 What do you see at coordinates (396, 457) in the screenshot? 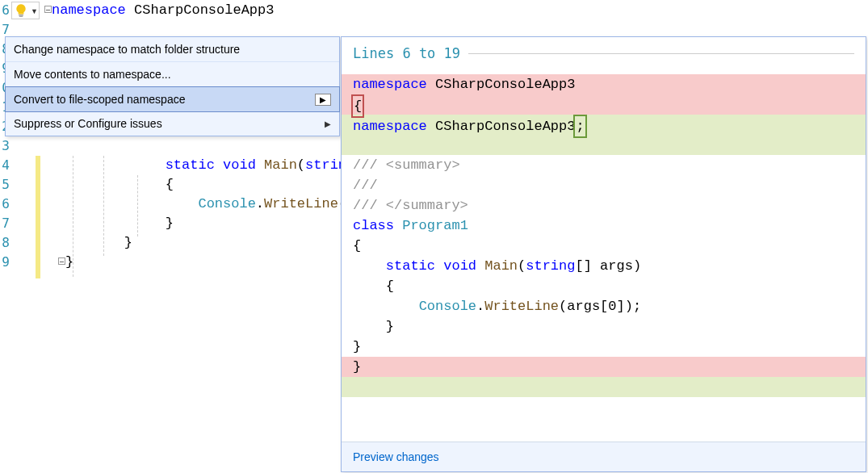
I see `preview-changes-link: Preview changes` at bounding box center [396, 457].